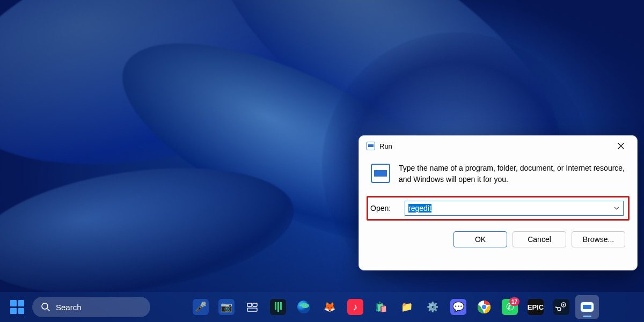 The image size is (644, 322). What do you see at coordinates (330, 307) in the screenshot?
I see `firefox-icon: 🦊` at bounding box center [330, 307].